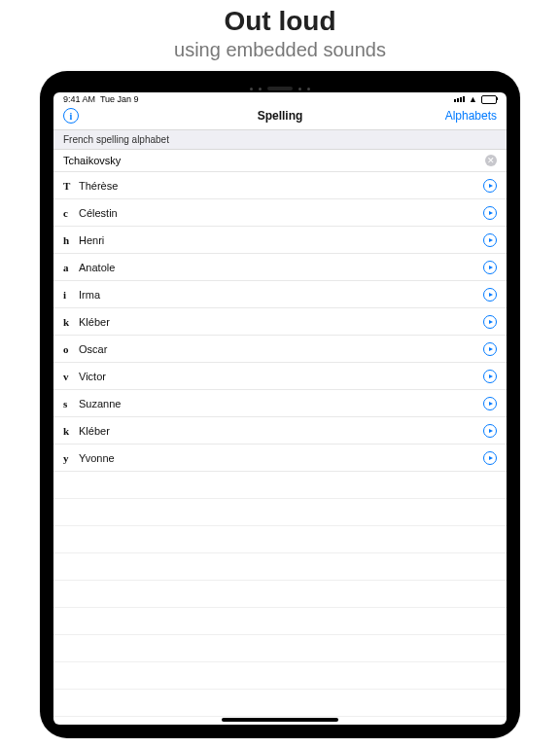 Image resolution: width=560 pixels, height=747 pixels. I want to click on row-word: Irma, so click(281, 295).